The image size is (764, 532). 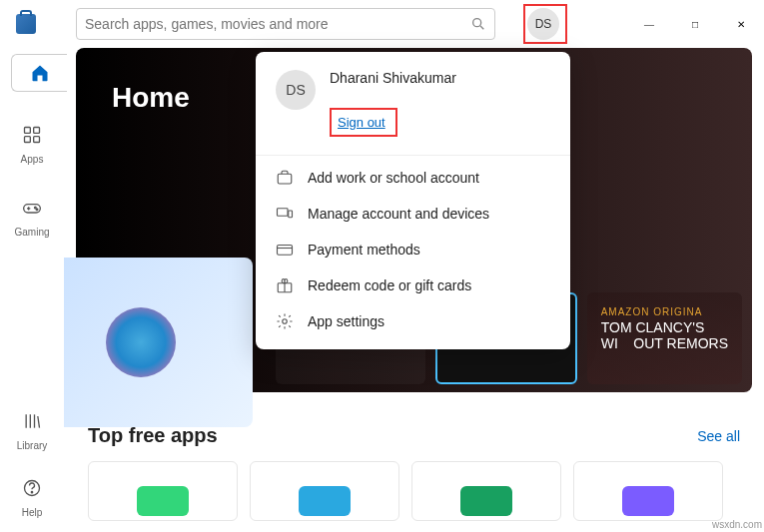 I want to click on flyout-redeem: Redeem code or gift cards, so click(x=413, y=285).